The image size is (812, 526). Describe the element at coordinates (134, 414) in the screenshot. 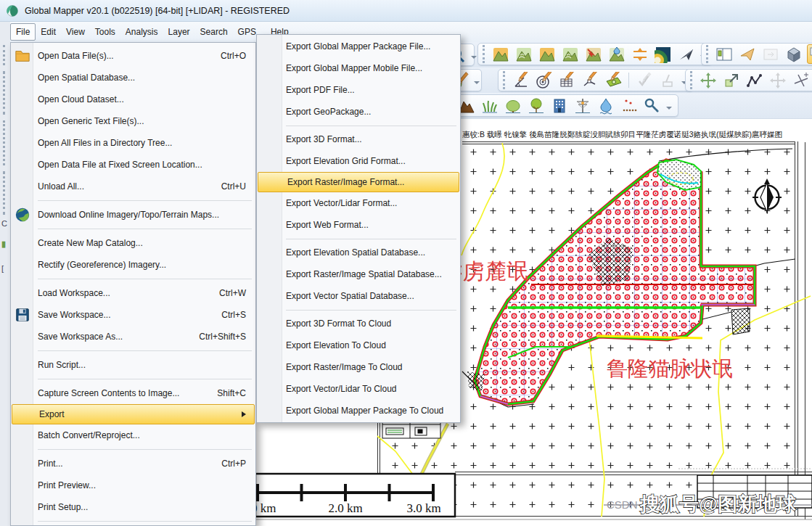

I see `menu-item-export: Export` at that location.